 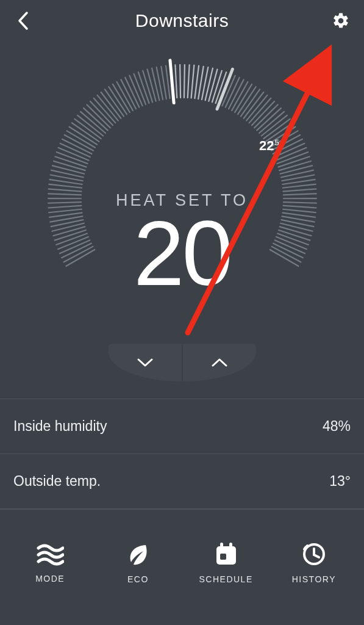 What do you see at coordinates (226, 554) in the screenshot?
I see `calendar-icon` at bounding box center [226, 554].